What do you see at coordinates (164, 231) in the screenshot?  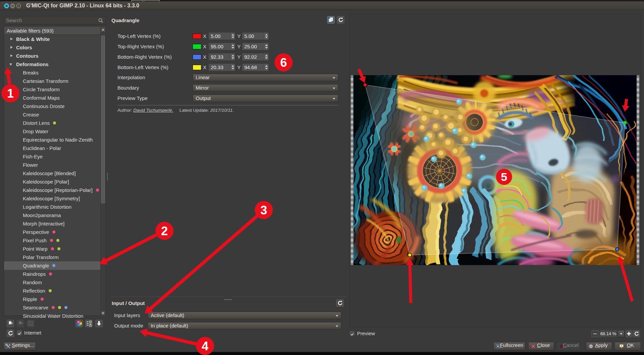 I see `svg-text: 2` at bounding box center [164, 231].